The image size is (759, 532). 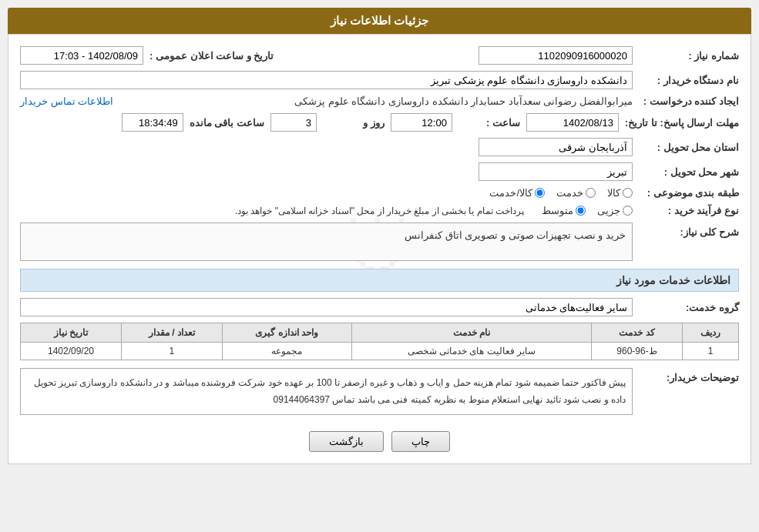 I want to click on cell-unit: مجموعه, so click(x=287, y=351).